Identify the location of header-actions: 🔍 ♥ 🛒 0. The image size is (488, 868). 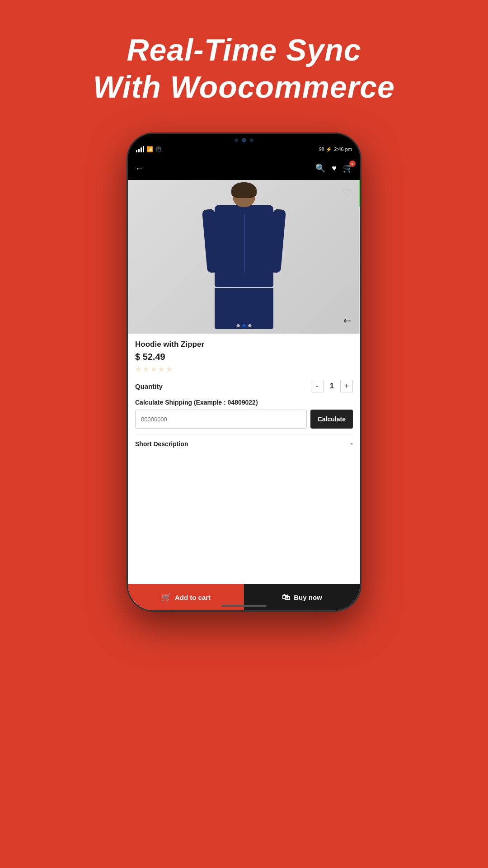
(334, 168).